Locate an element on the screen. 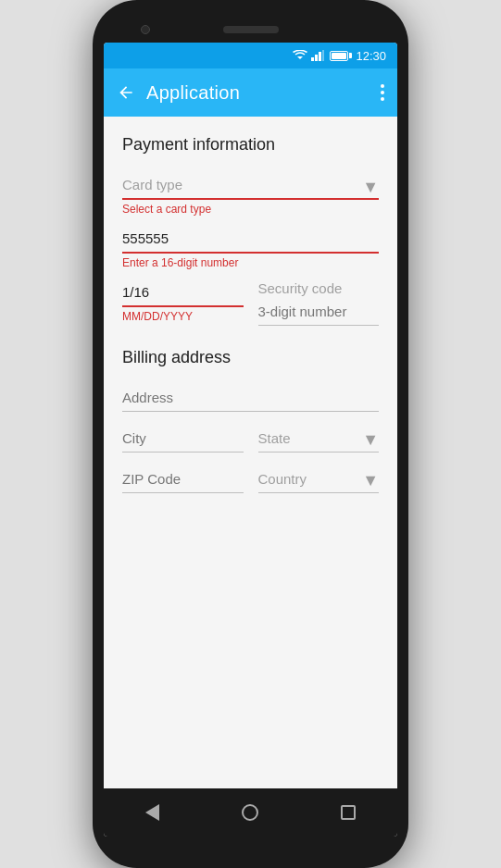  signal-icon is located at coordinates (318, 56).